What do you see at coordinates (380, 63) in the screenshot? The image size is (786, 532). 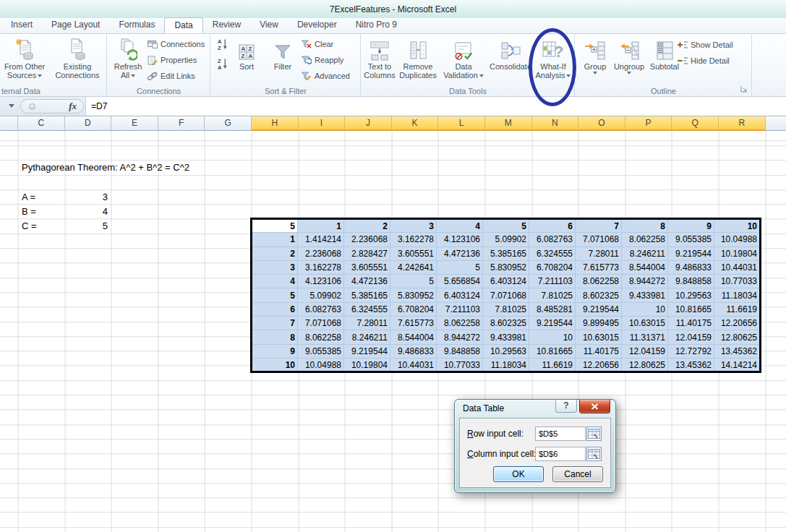 I see `text-to-columns-button: Text to Columns` at bounding box center [380, 63].